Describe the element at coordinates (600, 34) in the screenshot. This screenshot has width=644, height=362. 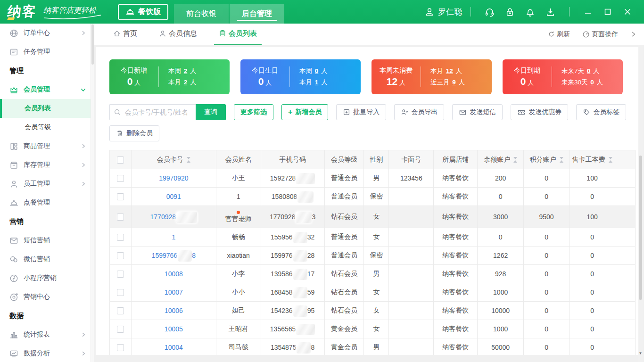
I see `page-operations-button: 页面操作` at that location.